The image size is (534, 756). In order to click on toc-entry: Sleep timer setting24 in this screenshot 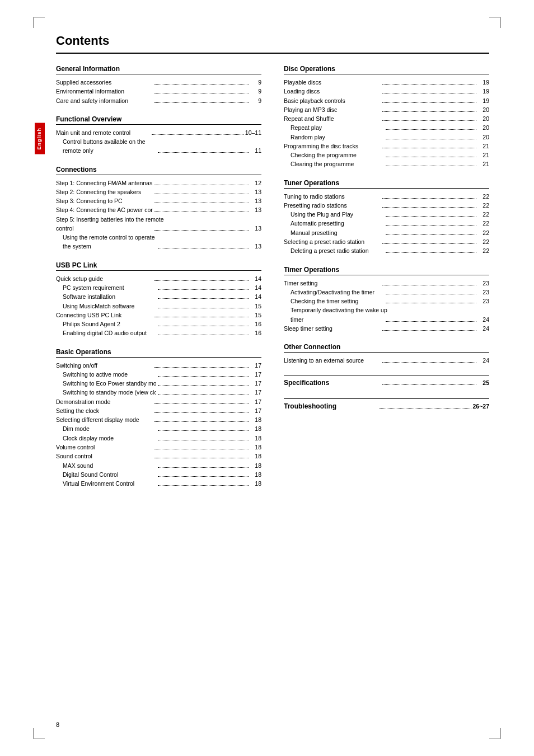, I will do `click(386, 328)`.